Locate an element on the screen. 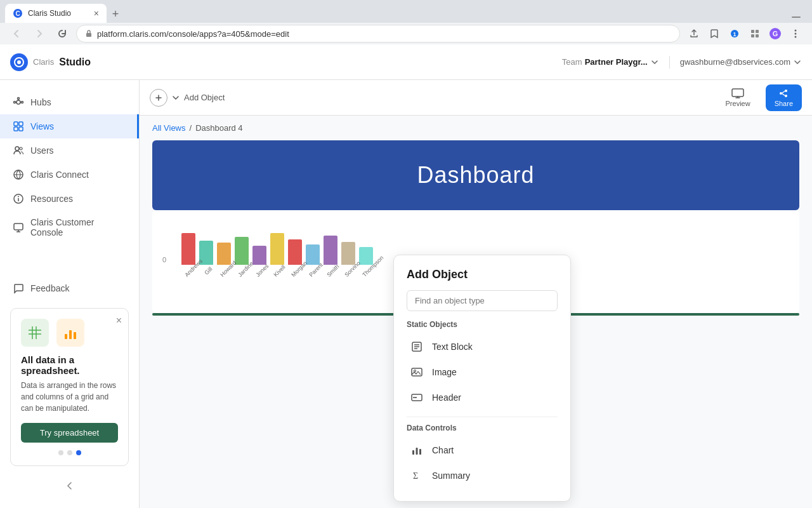  share-icon is located at coordinates (783, 93).